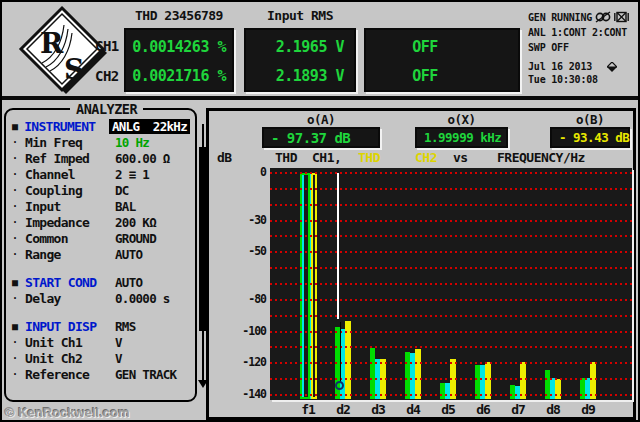  What do you see at coordinates (100, 358) in the screenshot?
I see `settings-row-unit-ch2: ·Unit Ch2V` at bounding box center [100, 358].